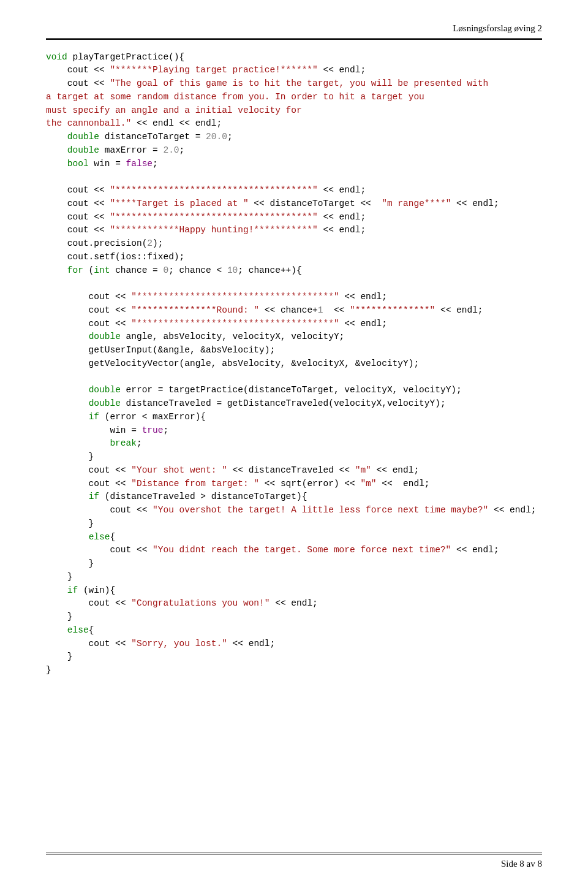  What do you see at coordinates (301, 550) in the screenshot?
I see `string: "You didnt reach the target. Some more f…` at bounding box center [301, 550].